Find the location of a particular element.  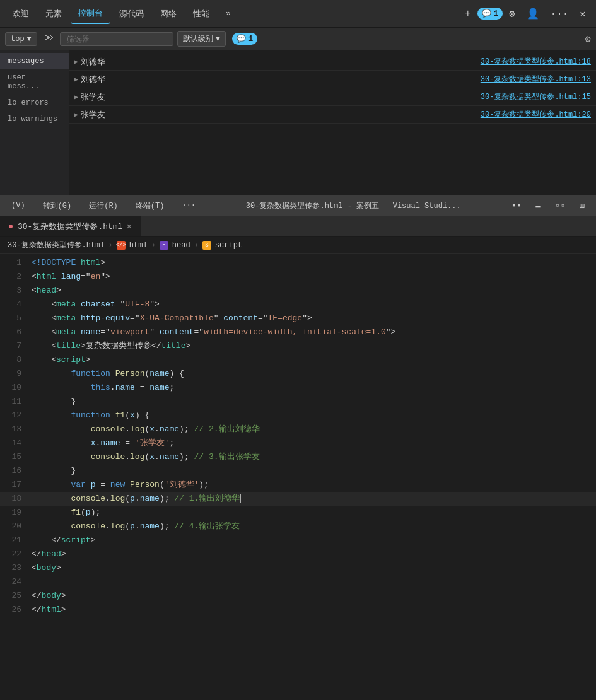

menu-item-more: ··· is located at coordinates (189, 206).